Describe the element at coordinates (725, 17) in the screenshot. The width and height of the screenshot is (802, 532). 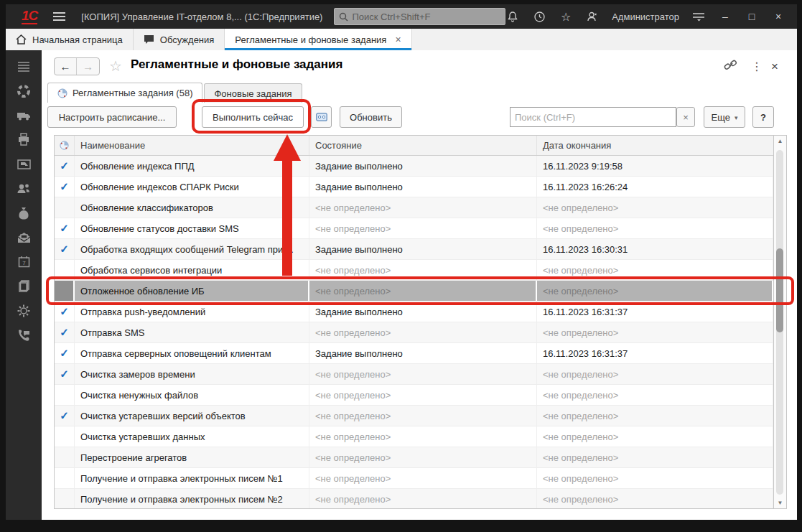
I see `minimize-icon: –` at that location.